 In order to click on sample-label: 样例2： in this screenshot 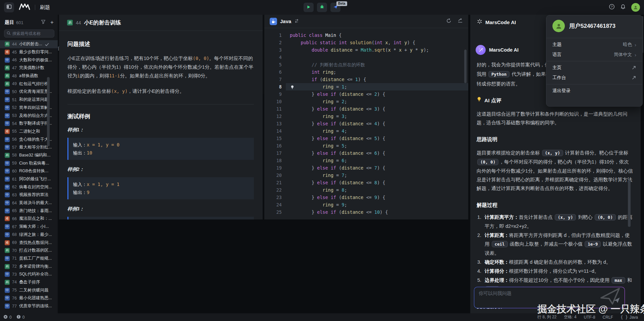, I will do `click(161, 170)`.